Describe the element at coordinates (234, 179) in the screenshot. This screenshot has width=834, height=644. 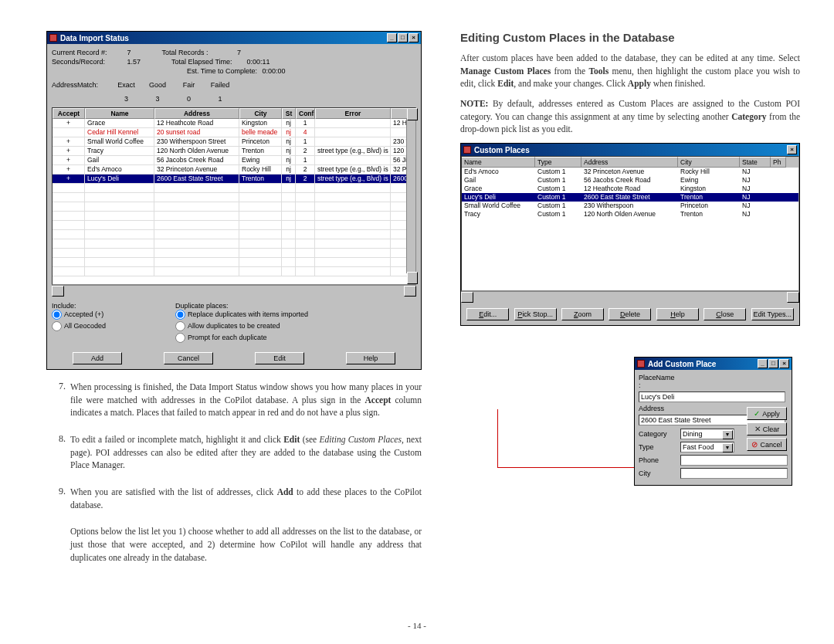
I see `table-row: +Lucy's Deli2600 East State StreetTrento…` at that location.